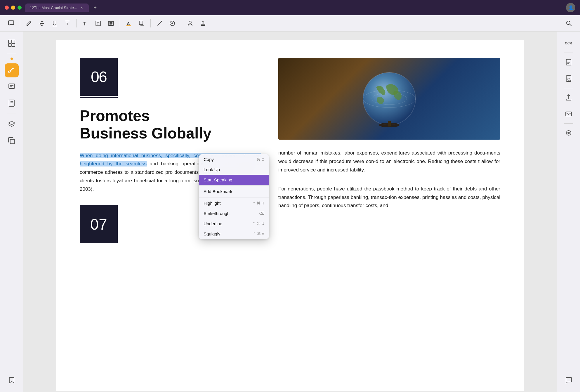 This screenshot has width=580, height=392. I want to click on menu-highlight-shortcut: ⌃ ⌘ H, so click(258, 203).